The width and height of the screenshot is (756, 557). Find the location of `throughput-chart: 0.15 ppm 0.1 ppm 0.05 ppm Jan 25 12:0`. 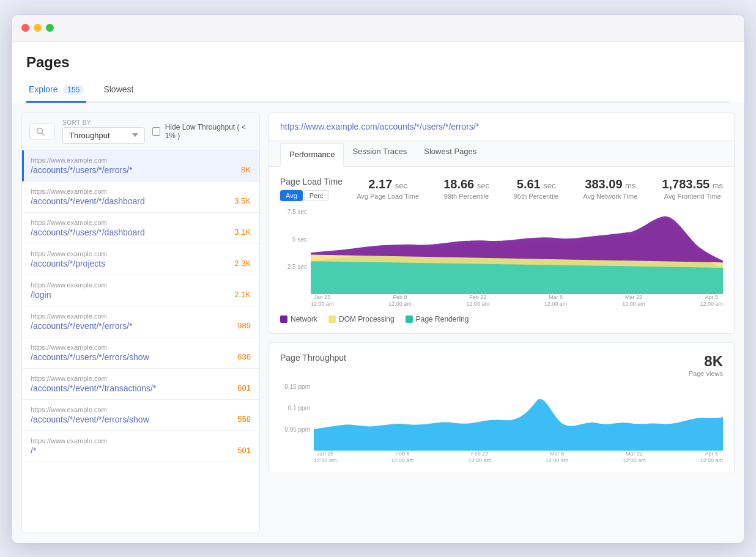

throughput-chart: 0.15 ppm 0.1 ppm 0.05 ppm Jan 25 12:0 is located at coordinates (502, 423).